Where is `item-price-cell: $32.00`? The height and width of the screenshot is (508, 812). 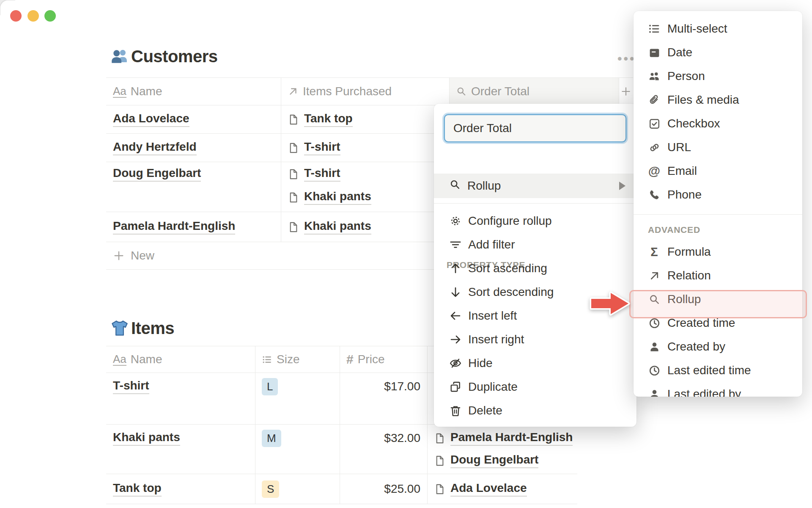 item-price-cell: $32.00 is located at coordinates (383, 449).